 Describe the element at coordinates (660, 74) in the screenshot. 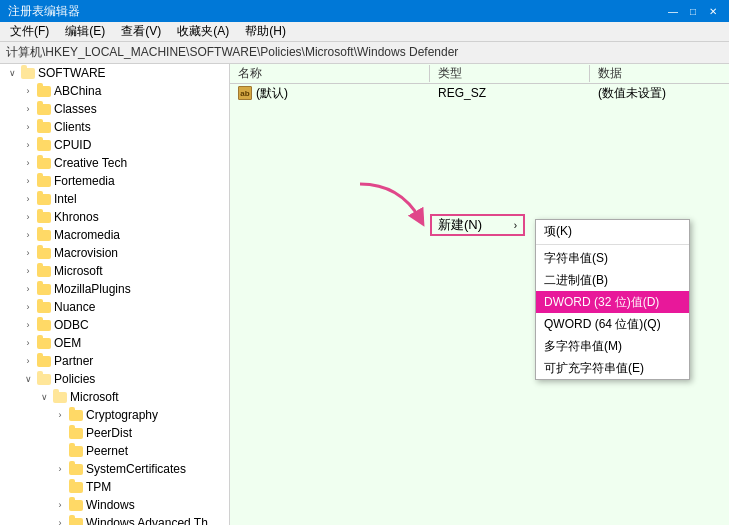

I see `th-data: 数据` at that location.